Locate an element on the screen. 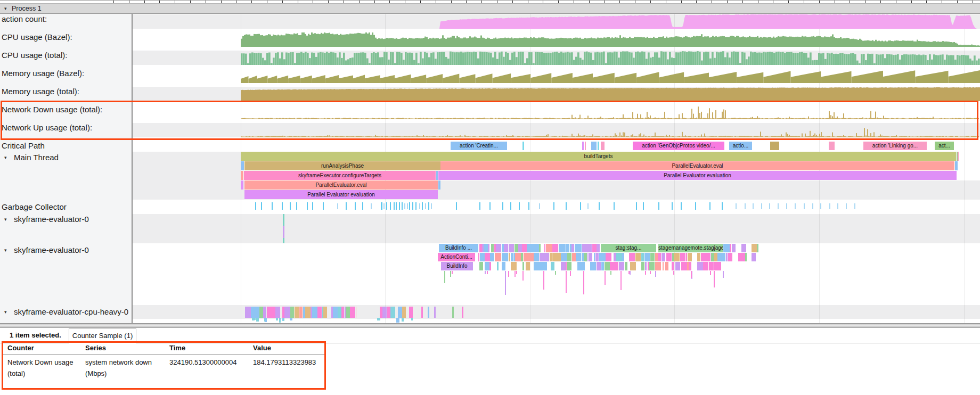  evaluator-span: BuildInfo ... is located at coordinates (459, 248).